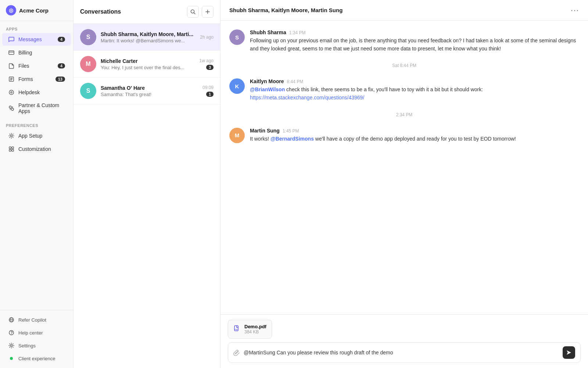 Image resolution: width=588 pixels, height=368 pixels. I want to click on conversation-preview: Samantha: That's great!, so click(149, 94).